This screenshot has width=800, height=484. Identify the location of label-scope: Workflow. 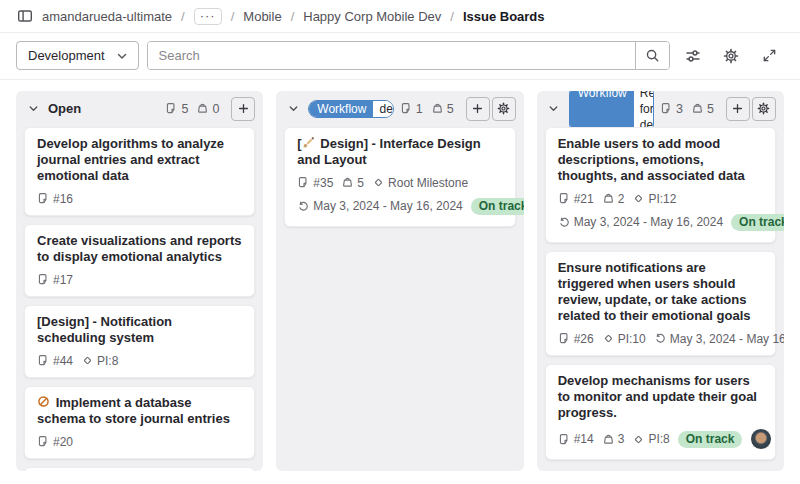
(341, 109).